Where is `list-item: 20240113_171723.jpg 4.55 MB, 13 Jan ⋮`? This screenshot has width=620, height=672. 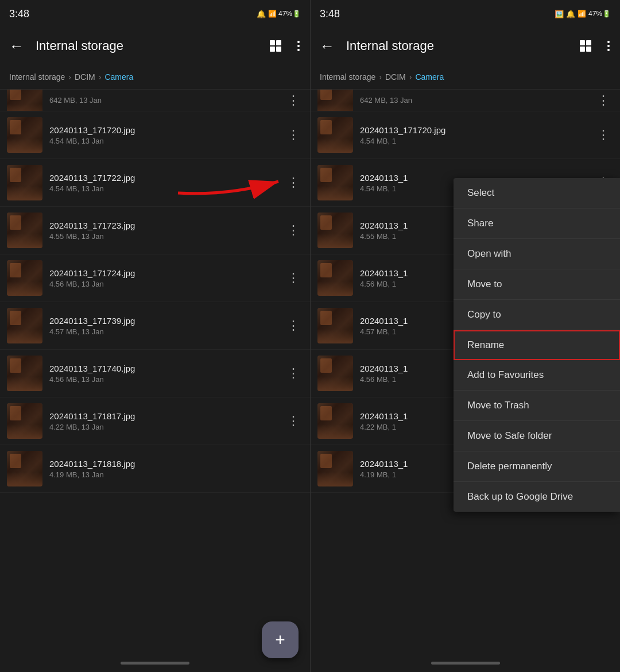 list-item: 20240113_171723.jpg 4.55 MB, 13 Jan ⋮ is located at coordinates (155, 231).